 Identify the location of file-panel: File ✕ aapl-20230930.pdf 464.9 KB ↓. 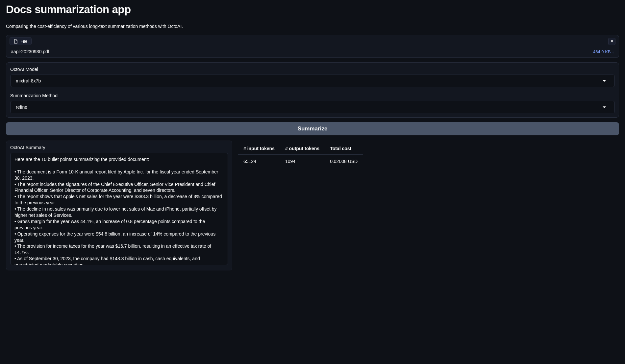
(312, 46).